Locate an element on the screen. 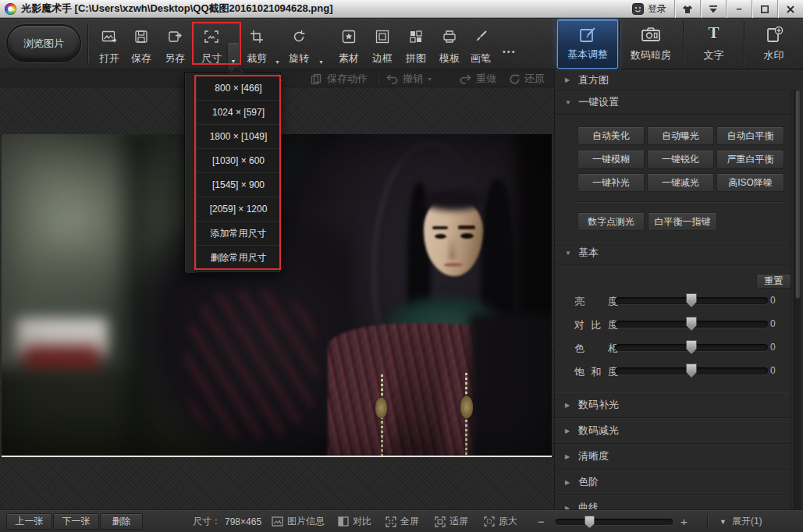 This screenshot has height=532, width=803. save-as-icon is located at coordinates (175, 37).